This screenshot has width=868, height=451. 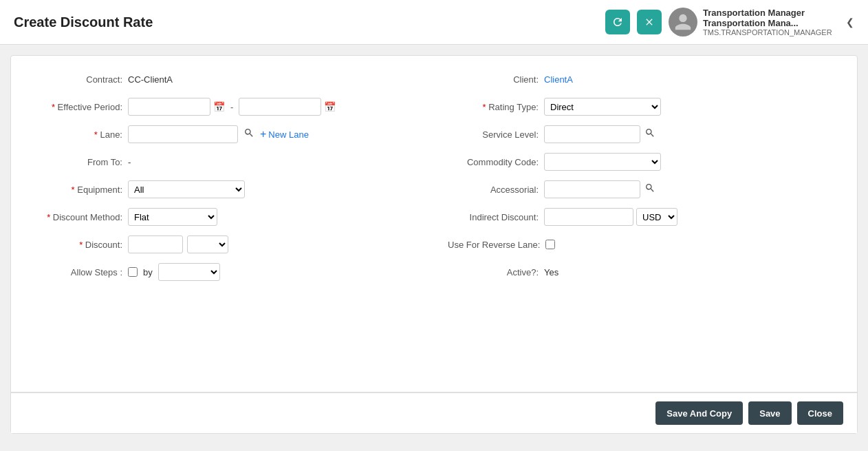 I want to click on discount-method-select: Flat Percentage Fixed, so click(x=173, y=217).